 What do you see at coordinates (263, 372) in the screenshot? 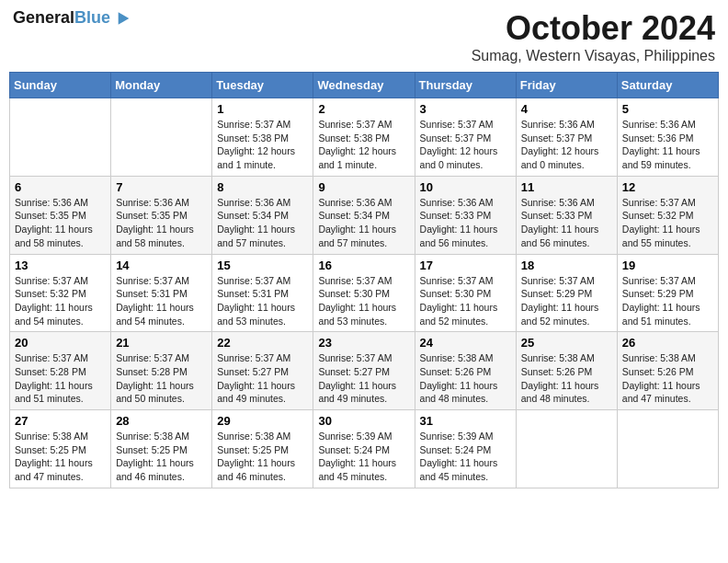
I see `calendar-cell: 22Sunrise: 5:37 AMSunset: 5:27 PMDayligh…` at bounding box center [263, 372].